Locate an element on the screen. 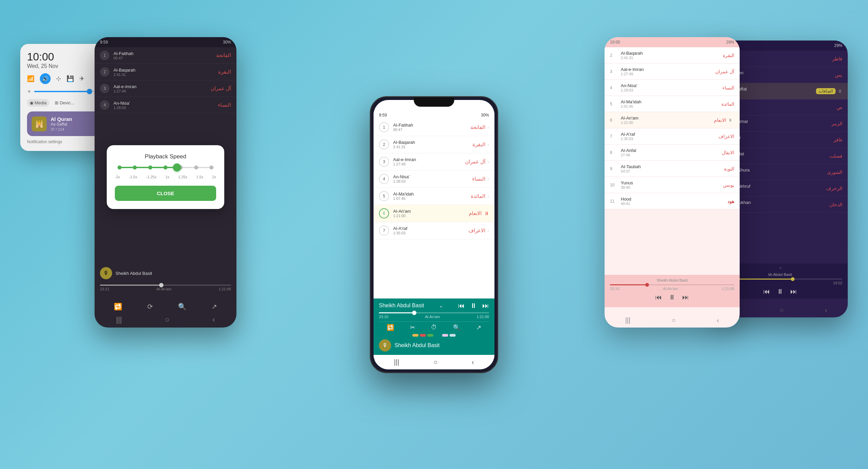 Image resolution: width=868 pixels, height=469 pixels. speed-label: -2x is located at coordinates (118, 177).